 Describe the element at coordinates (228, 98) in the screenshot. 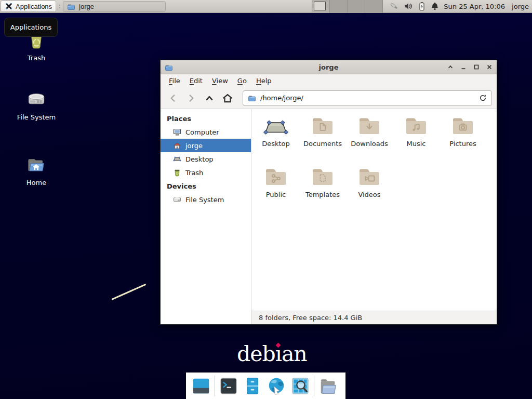

I see `home-button` at that location.